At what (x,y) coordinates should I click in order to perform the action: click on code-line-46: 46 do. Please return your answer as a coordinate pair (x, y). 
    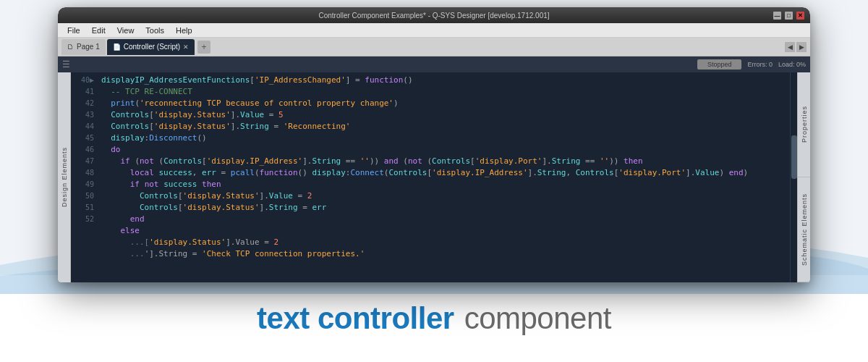
    Looking at the image, I should click on (430, 151).